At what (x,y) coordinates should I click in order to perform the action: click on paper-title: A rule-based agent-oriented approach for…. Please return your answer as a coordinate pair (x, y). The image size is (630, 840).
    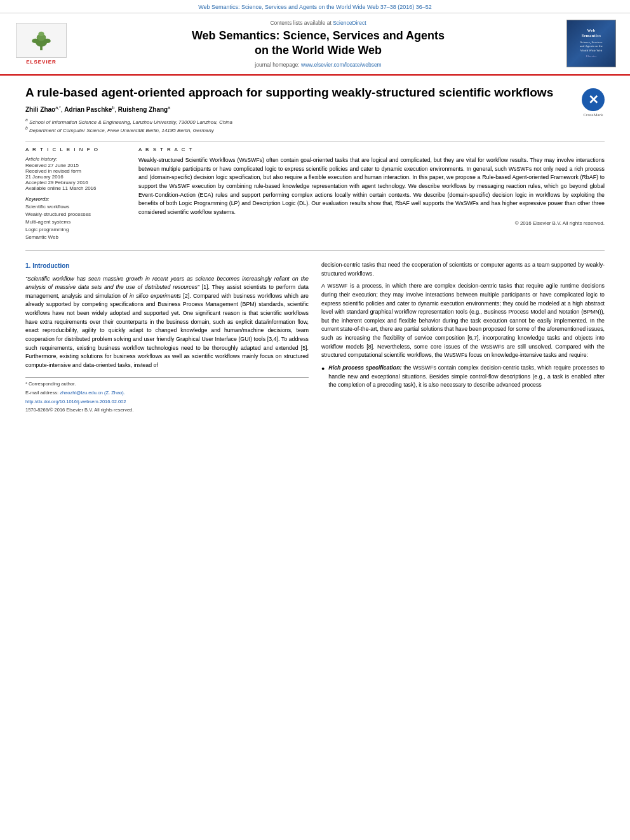
    Looking at the image, I should click on (315, 93).